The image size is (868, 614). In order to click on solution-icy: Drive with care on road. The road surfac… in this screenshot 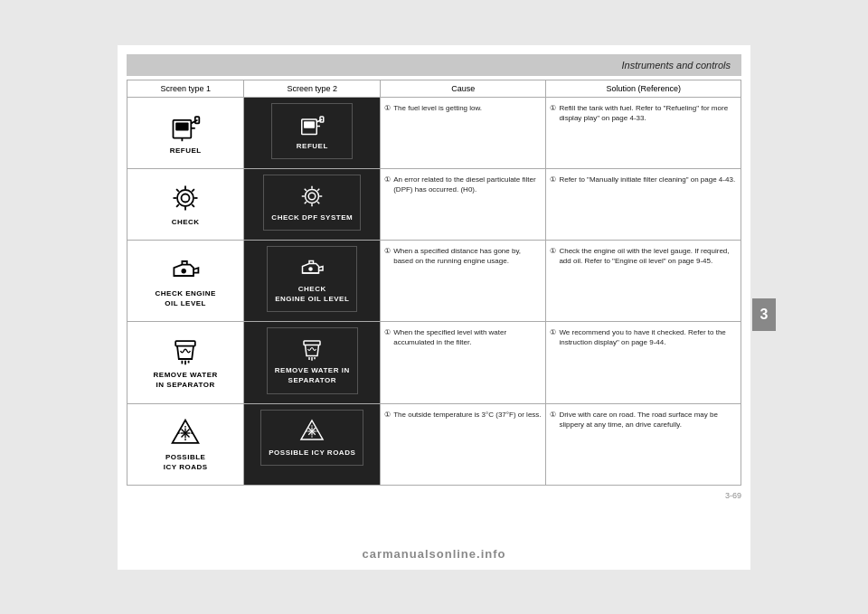, I will do `click(644, 444)`.